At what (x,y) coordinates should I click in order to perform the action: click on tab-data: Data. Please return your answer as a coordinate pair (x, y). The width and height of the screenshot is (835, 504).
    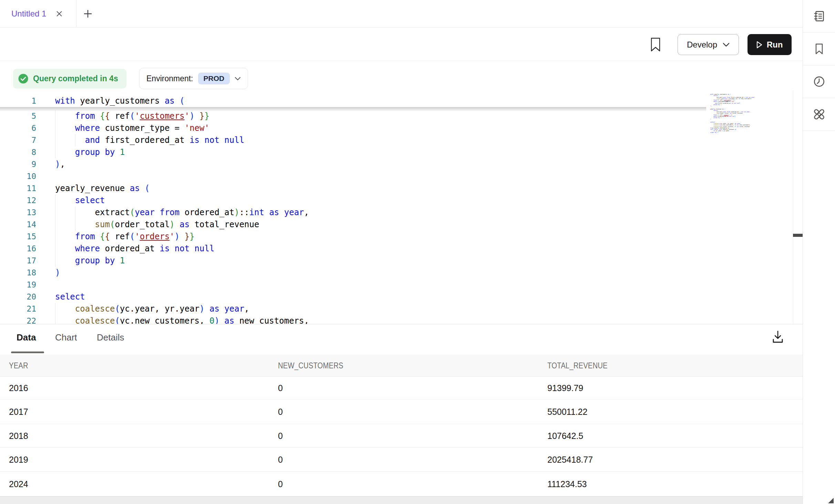
    Looking at the image, I should click on (26, 337).